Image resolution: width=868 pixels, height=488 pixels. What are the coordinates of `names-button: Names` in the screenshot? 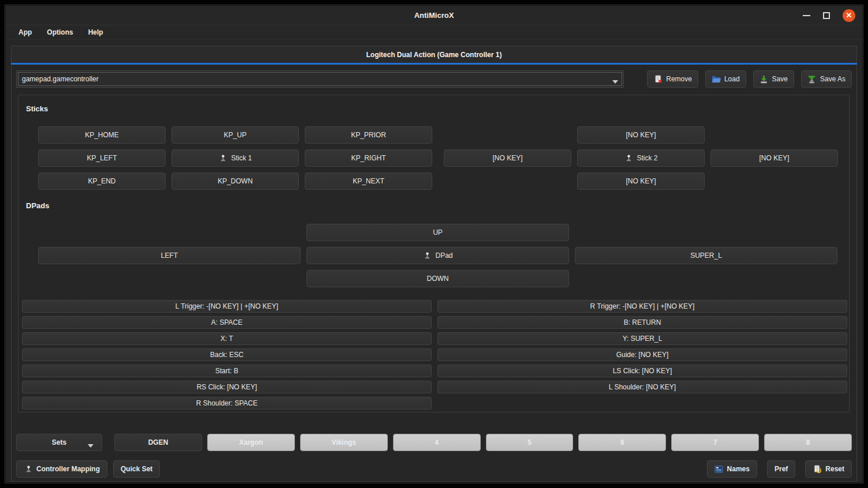 It's located at (732, 469).